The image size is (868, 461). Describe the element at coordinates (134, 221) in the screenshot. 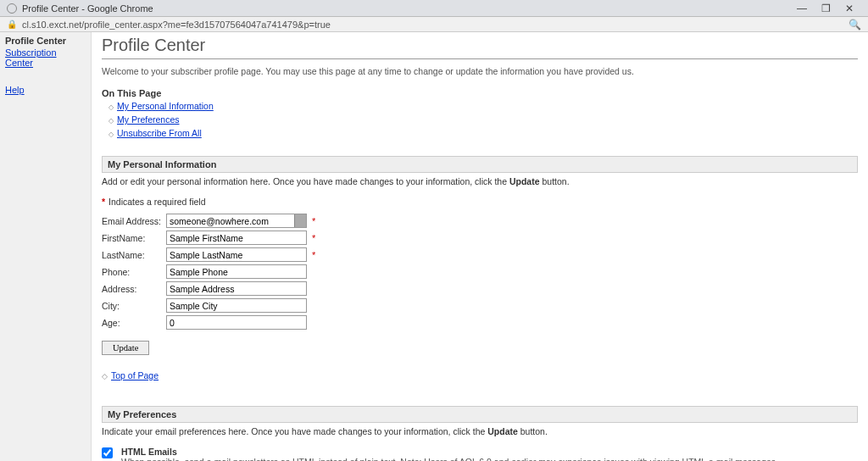

I see `label-email: Email Address:` at that location.